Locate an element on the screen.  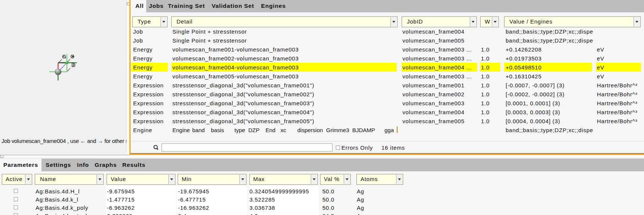
svg-text: b is located at coordinates (73, 65).